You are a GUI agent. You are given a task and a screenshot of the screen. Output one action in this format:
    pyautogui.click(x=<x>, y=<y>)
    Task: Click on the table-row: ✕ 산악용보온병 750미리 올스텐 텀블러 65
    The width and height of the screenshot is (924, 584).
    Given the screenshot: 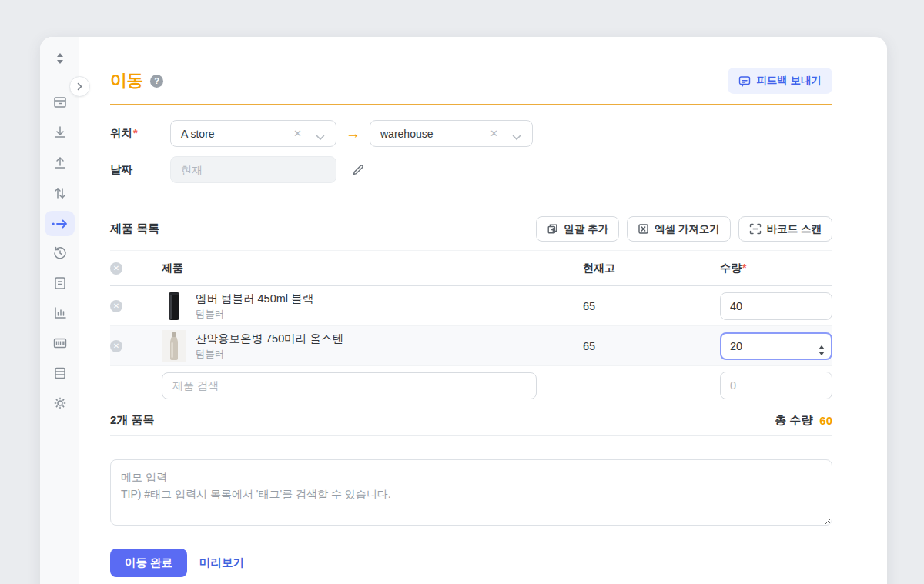 What is the action you would take?
    pyautogui.click(x=471, y=346)
    